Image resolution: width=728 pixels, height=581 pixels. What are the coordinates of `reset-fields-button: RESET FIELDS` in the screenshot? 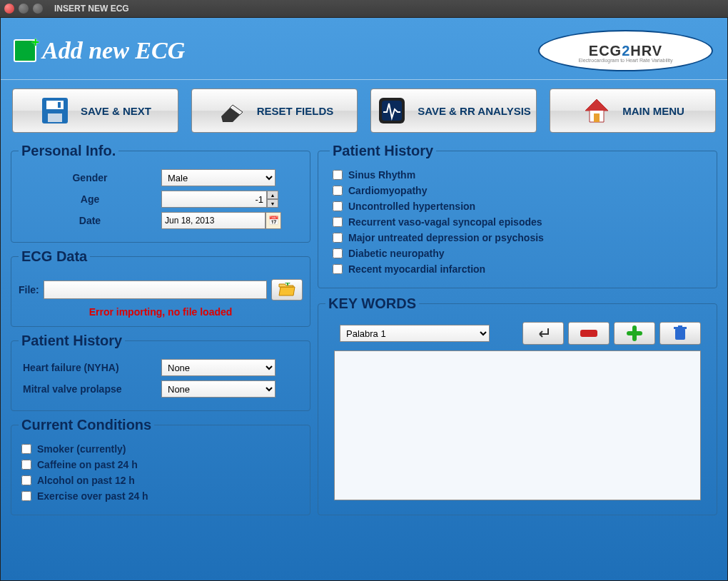 It's located at (274, 111).